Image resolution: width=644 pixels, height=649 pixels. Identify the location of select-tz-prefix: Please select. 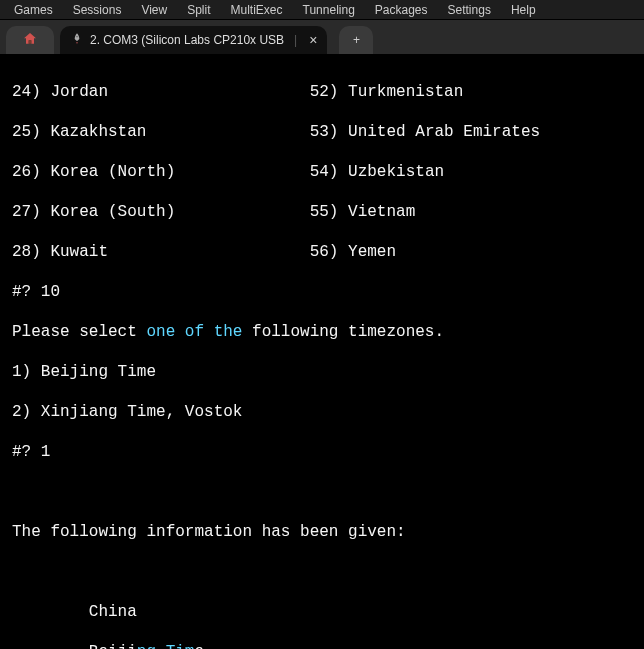
(79, 332).